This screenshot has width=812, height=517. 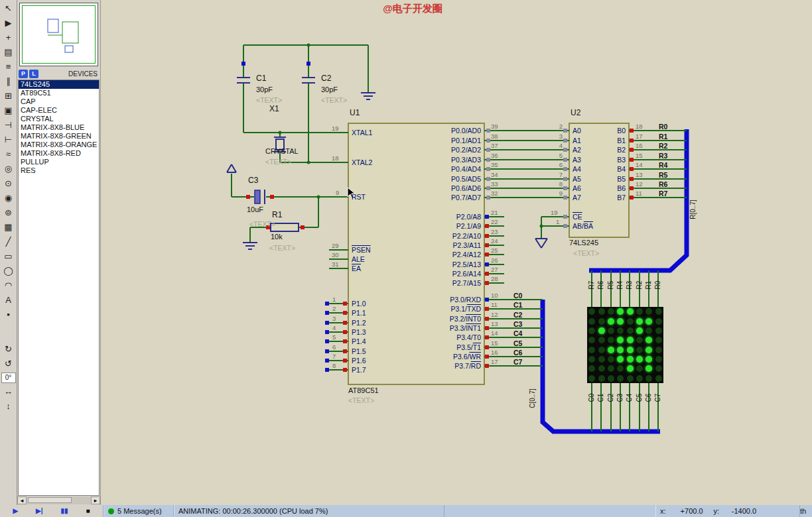 I want to click on text-script-mode-icon: ≡, so click(x=9, y=67).